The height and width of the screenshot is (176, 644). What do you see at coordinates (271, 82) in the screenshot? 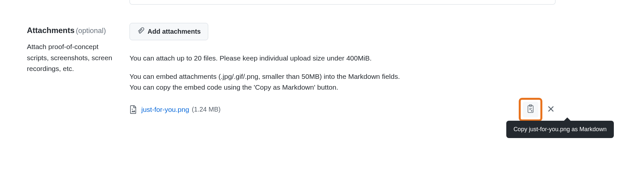
I see `help-text-embed: You can embed attachments (.jpg/.gif/.pn…` at bounding box center [271, 82].